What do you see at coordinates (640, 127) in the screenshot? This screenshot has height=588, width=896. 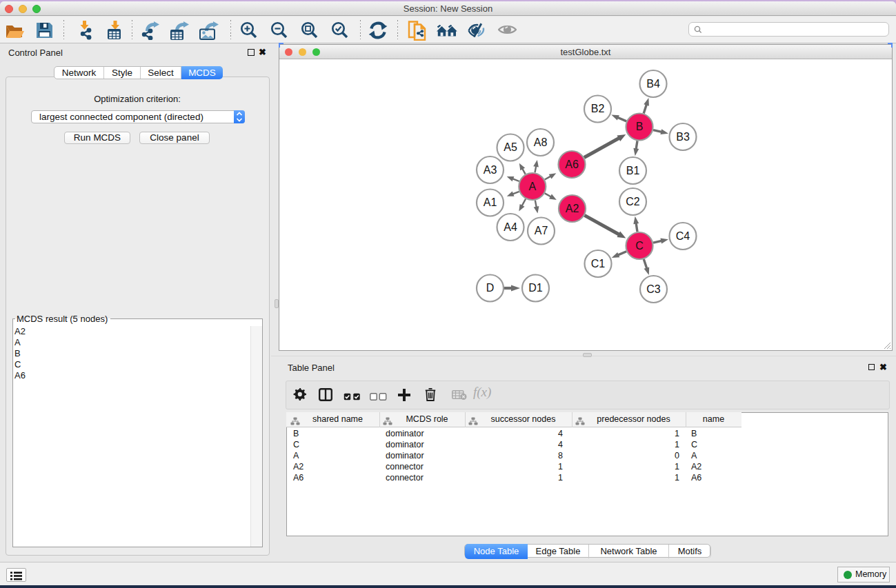 I see `svg-text: B` at bounding box center [640, 127].